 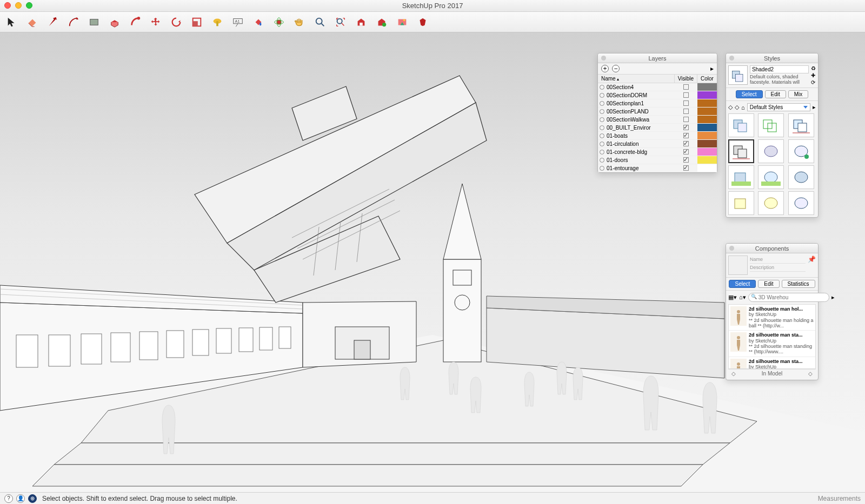 I want to click on styles-nav-fwd: ◇, so click(x=737, y=107).